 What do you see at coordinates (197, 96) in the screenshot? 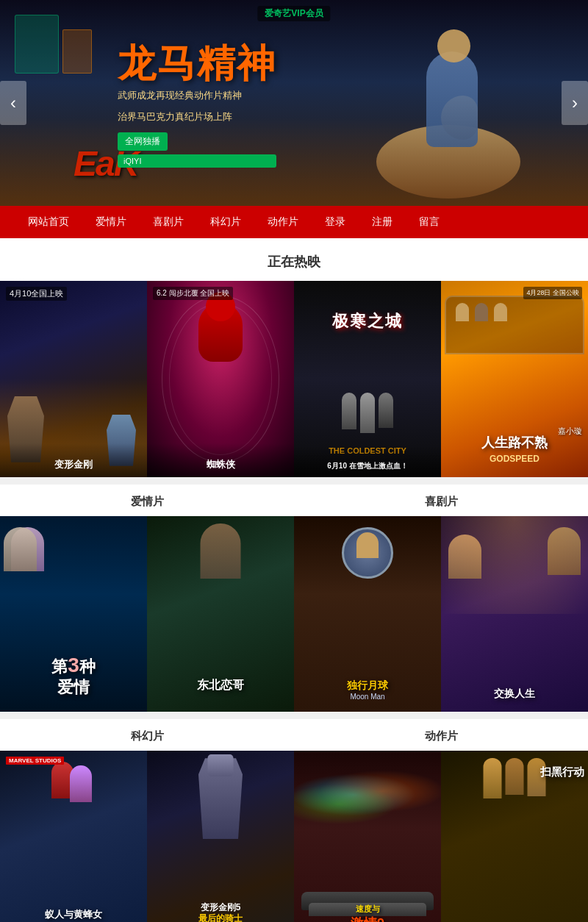
I see `hero-subtitle-1: 武师成龙再现经典动作片精神` at bounding box center [197, 96].